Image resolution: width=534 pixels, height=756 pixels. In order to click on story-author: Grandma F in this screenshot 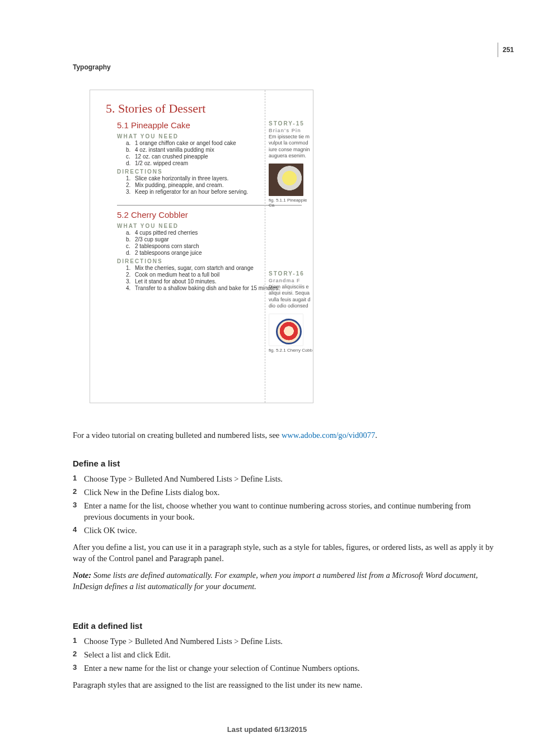, I will do `click(291, 281)`.